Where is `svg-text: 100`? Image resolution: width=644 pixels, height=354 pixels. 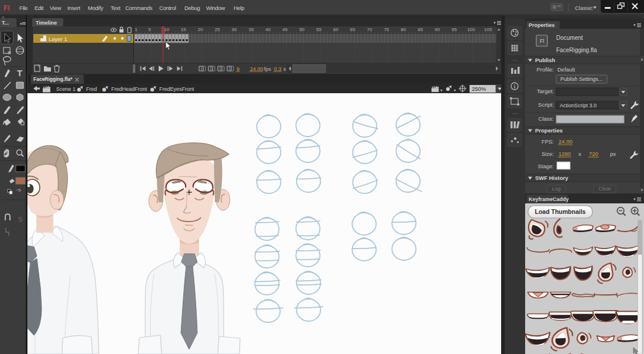
svg-text: 100 is located at coordinates (471, 29).